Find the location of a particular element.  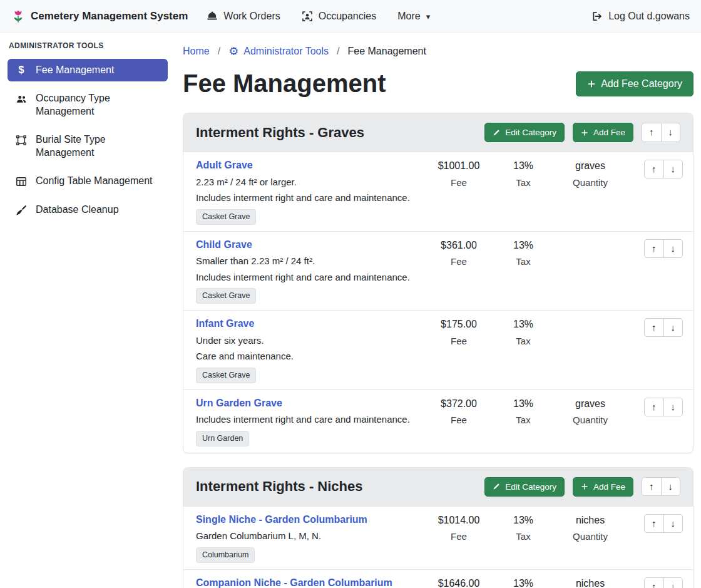

top-navbar: Cemetery Management System Work Orders O… is located at coordinates (350, 16).